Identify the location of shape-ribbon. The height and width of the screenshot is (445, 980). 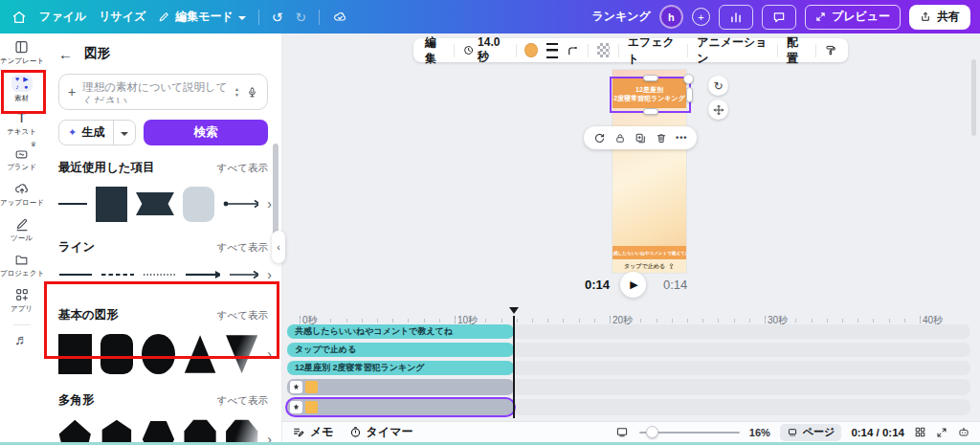
(155, 204).